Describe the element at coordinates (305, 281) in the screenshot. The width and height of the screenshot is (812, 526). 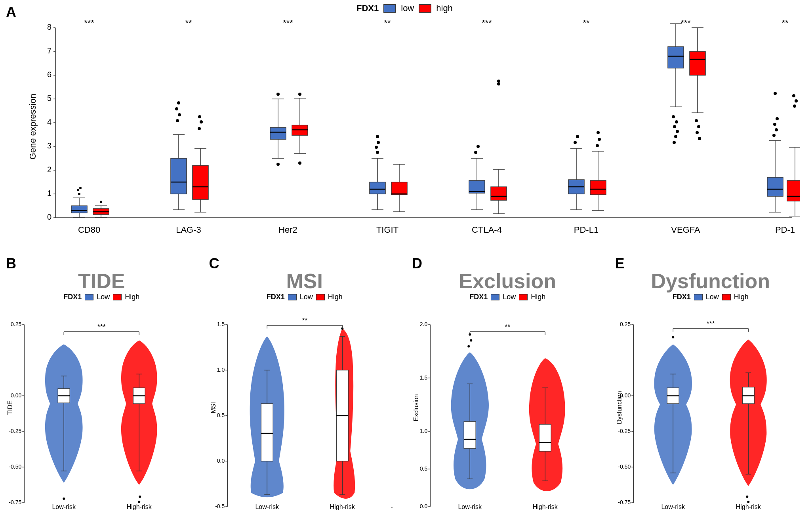
I see `panel-c-title: MSI` at that location.